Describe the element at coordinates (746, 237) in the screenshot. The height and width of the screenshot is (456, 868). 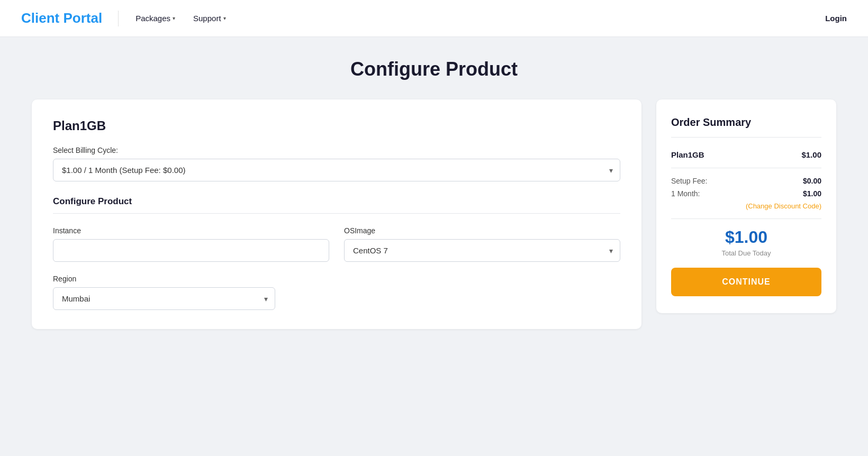
I see `total-amount: $1.00` at that location.